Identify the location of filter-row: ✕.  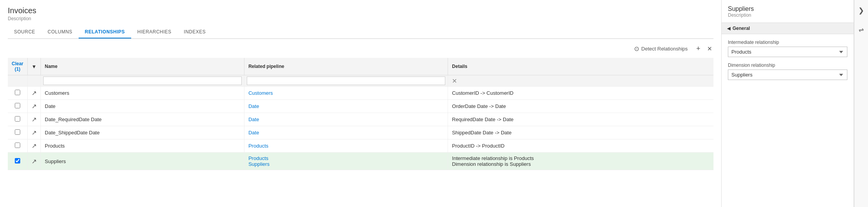
(360, 81).